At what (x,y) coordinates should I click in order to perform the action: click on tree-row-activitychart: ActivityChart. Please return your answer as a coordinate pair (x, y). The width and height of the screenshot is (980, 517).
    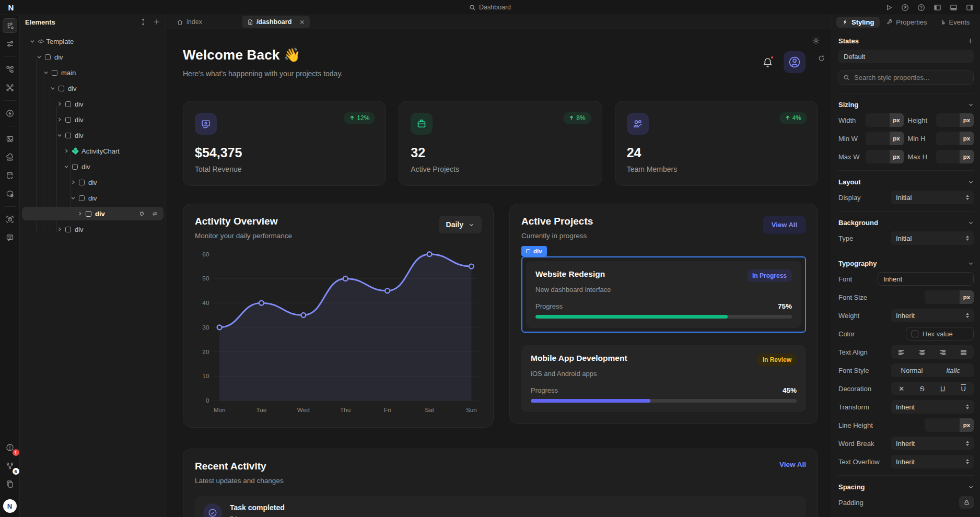
    Looking at the image, I should click on (93, 151).